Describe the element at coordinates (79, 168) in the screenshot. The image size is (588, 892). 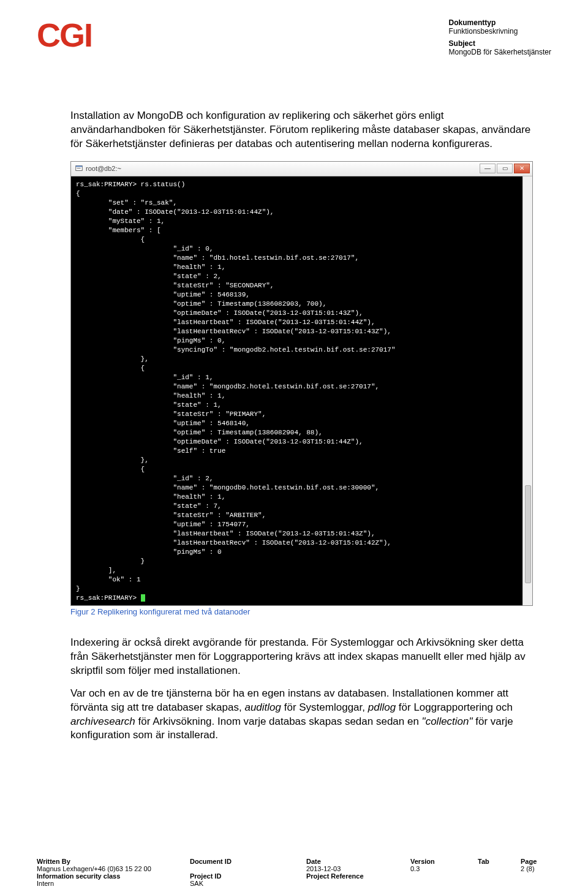
I see `putty-icon` at that location.